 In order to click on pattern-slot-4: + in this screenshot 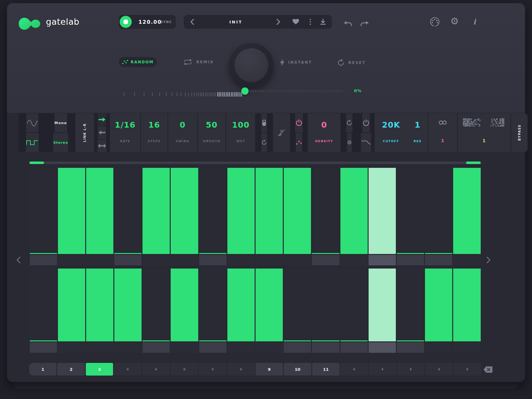, I will do `click(128, 369)`.